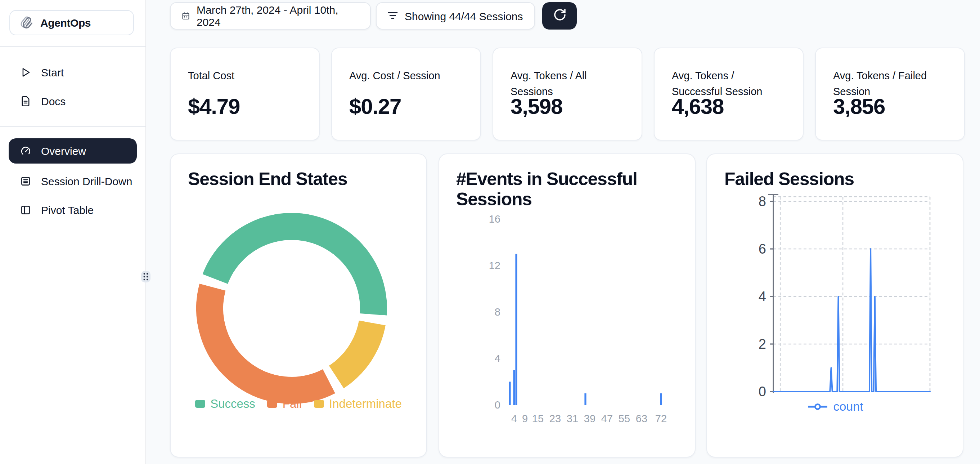 The width and height of the screenshot is (980, 464). Describe the element at coordinates (455, 16) in the screenshot. I see `sessions-filter-button: Showing 44/44 Sessions` at that location.